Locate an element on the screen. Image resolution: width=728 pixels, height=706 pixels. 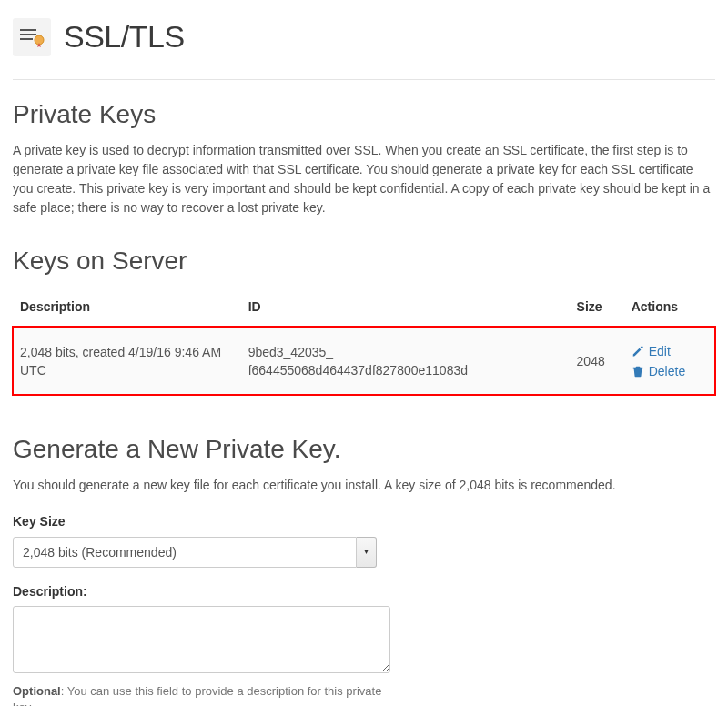
delete-label: Delete is located at coordinates (667, 371).